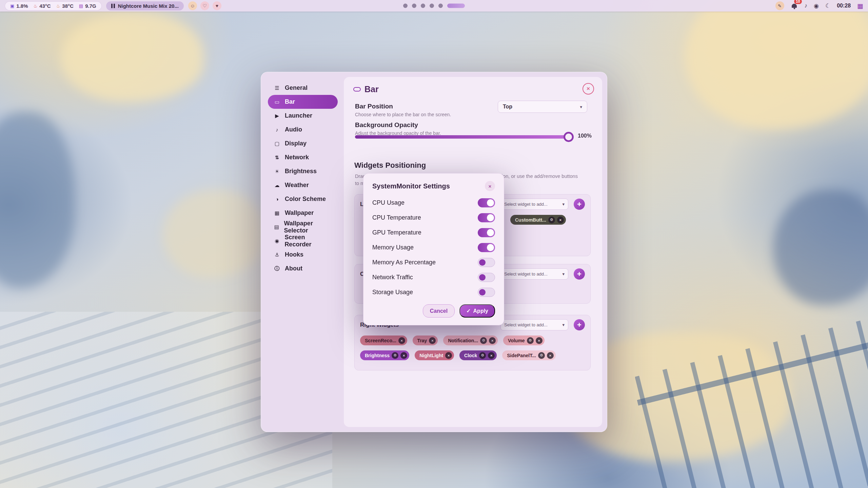  I want to click on sidebar-item-about: ⓘAbout, so click(303, 268).